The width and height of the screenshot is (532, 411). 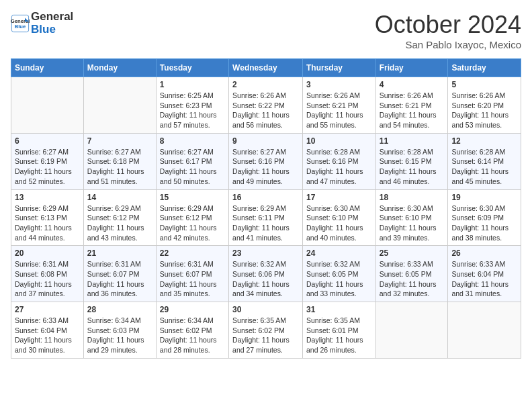 I want to click on logo: General Blue General Blue, so click(x=42, y=23).